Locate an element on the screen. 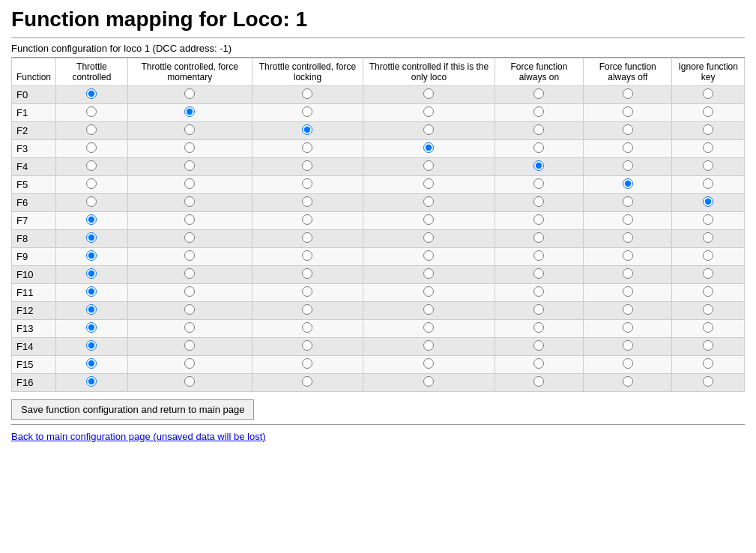 This screenshot has width=756, height=553. radio-F10-col0 is located at coordinates (91, 274).